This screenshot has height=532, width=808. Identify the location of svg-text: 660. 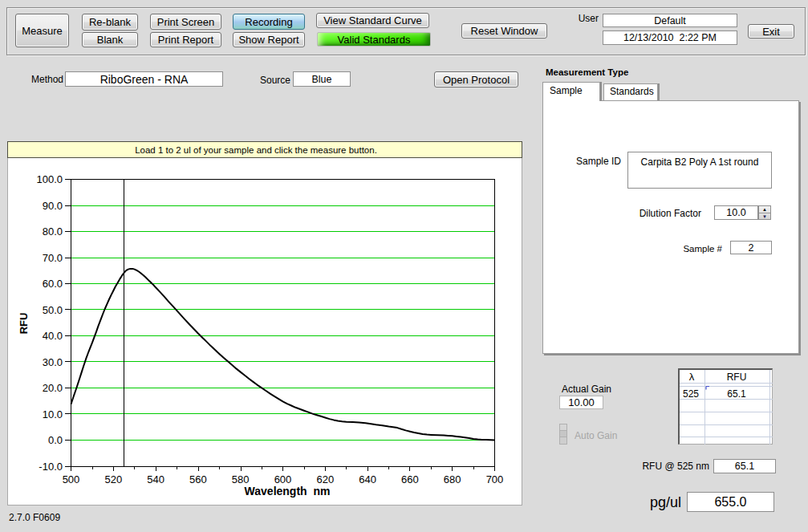
(410, 480).